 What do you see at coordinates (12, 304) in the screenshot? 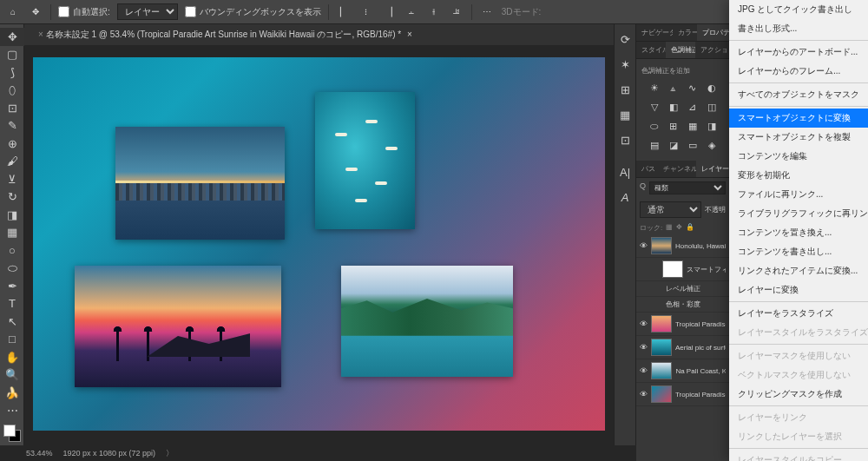
I see `type-tool: T` at bounding box center [12, 304].